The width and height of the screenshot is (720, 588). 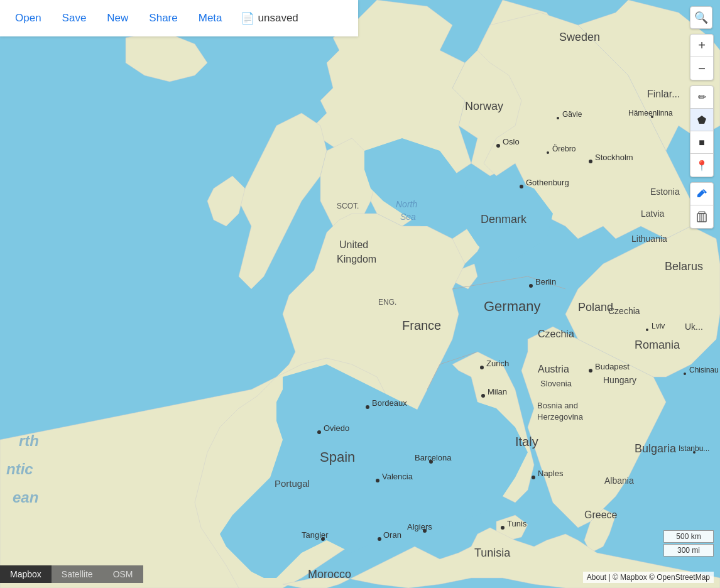 What do you see at coordinates (702, 120) in the screenshot?
I see `polygon-icon` at bounding box center [702, 120].